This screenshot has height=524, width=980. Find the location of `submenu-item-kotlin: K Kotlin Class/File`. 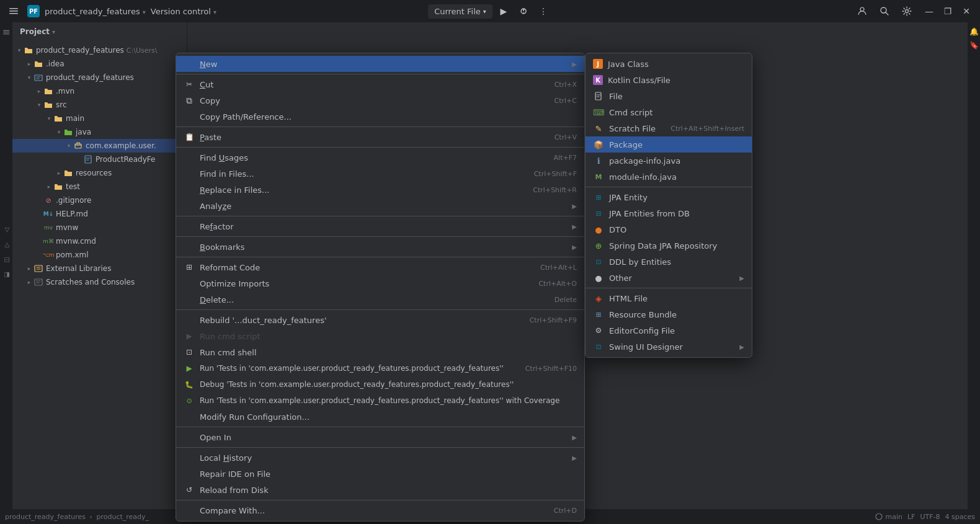

submenu-item-kotlin: K Kotlin Class/File is located at coordinates (669, 80).